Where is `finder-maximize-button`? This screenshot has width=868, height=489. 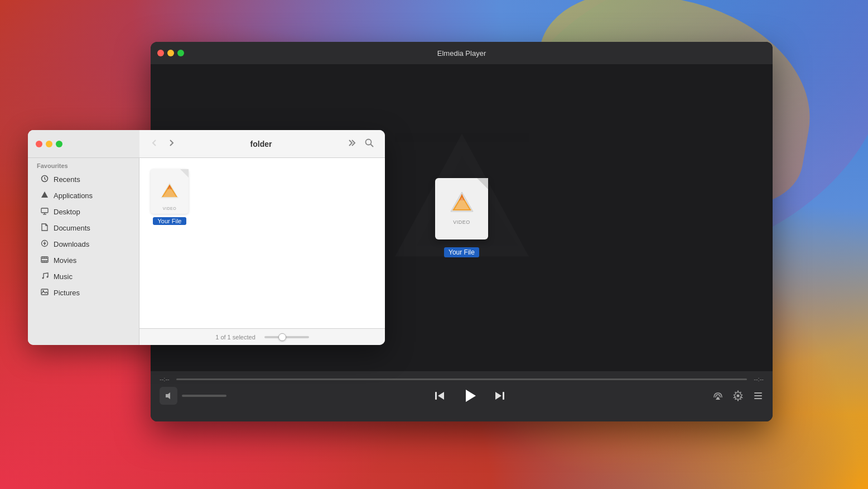 finder-maximize-button is located at coordinates (59, 144).